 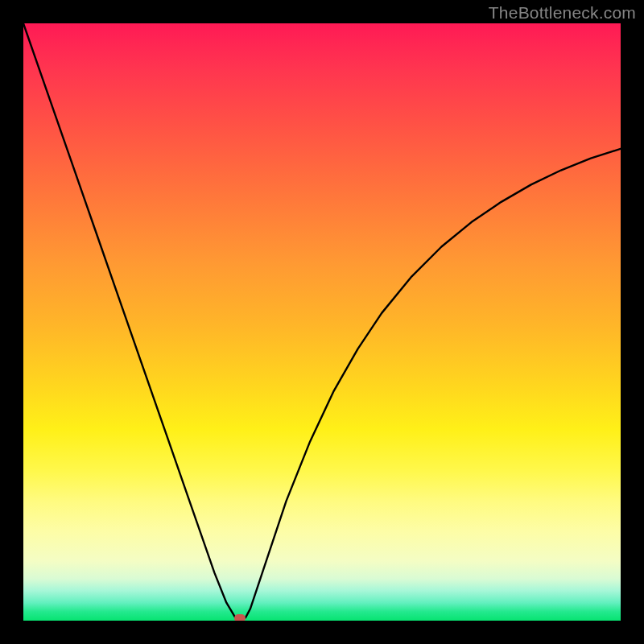 I want to click on site-watermark: TheBottleneck.com, so click(x=562, y=13).